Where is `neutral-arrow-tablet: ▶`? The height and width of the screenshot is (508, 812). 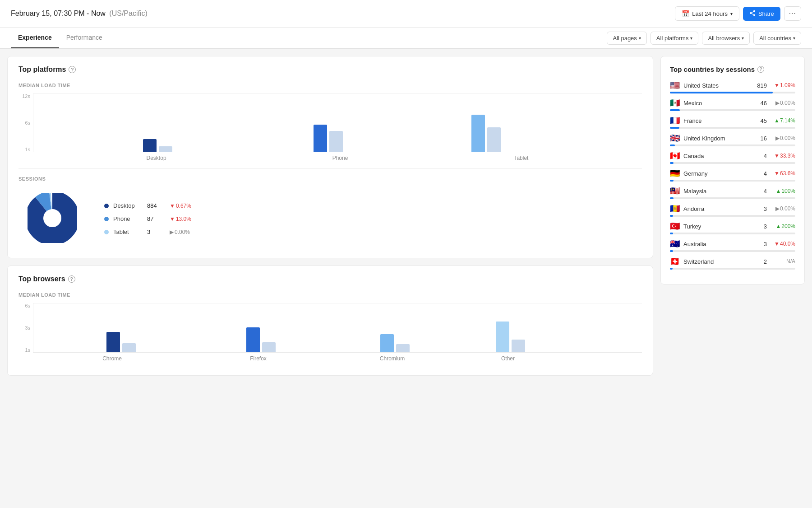 neutral-arrow-tablet: ▶ is located at coordinates (171, 232).